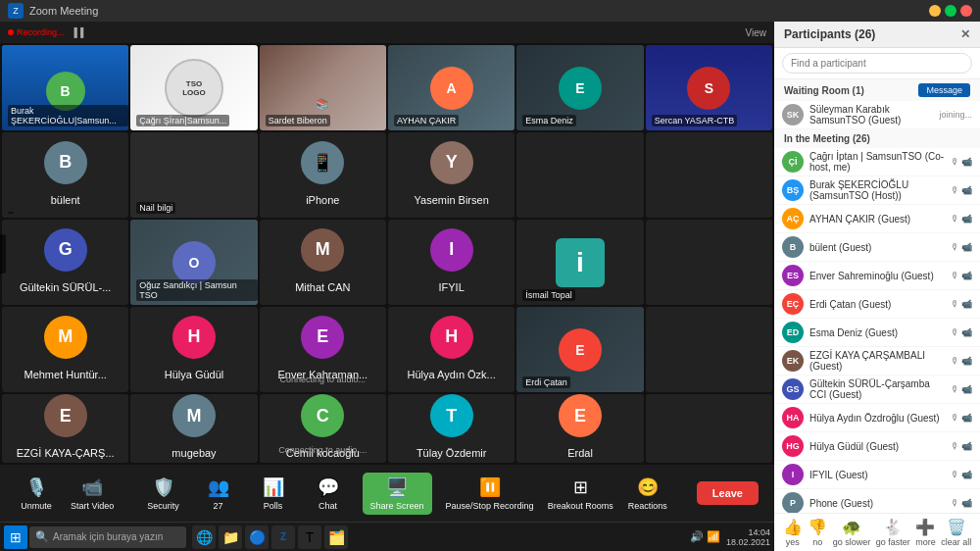  What do you see at coordinates (853, 532) in the screenshot?
I see `reaction-slower: 🐢 go slower` at bounding box center [853, 532].